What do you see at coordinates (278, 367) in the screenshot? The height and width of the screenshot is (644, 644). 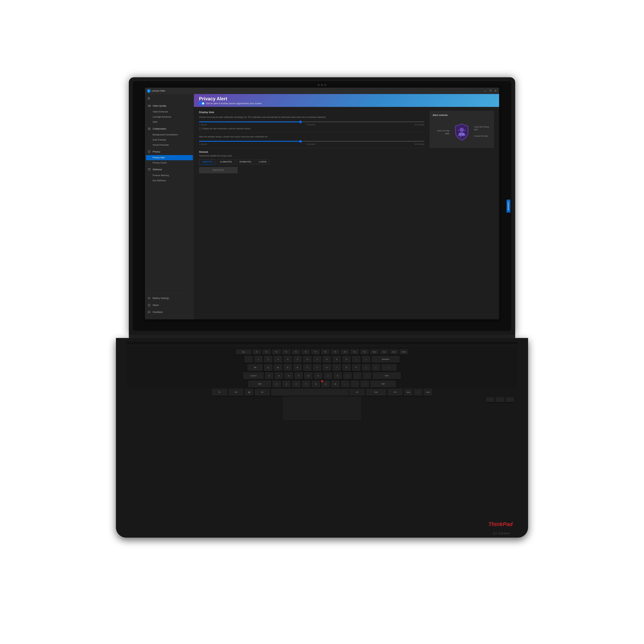 I see `key-w: W` at bounding box center [278, 367].